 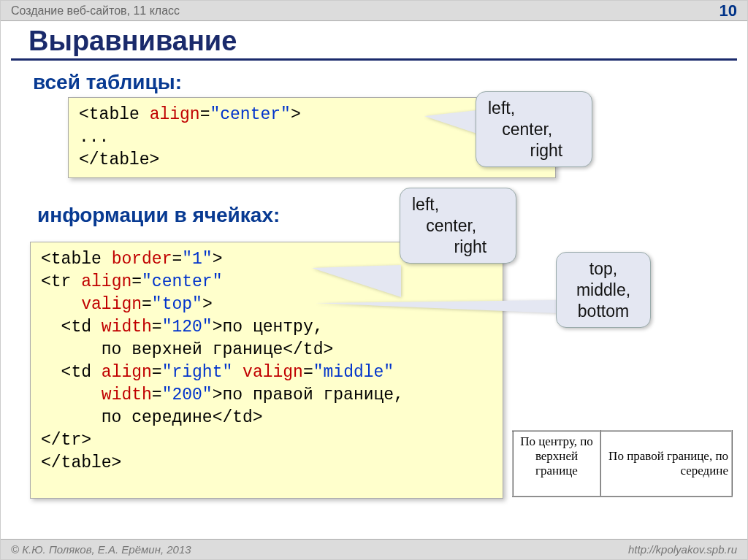 I want to click on footer-url: http://kpolyakov.spb.ru, so click(x=682, y=549).